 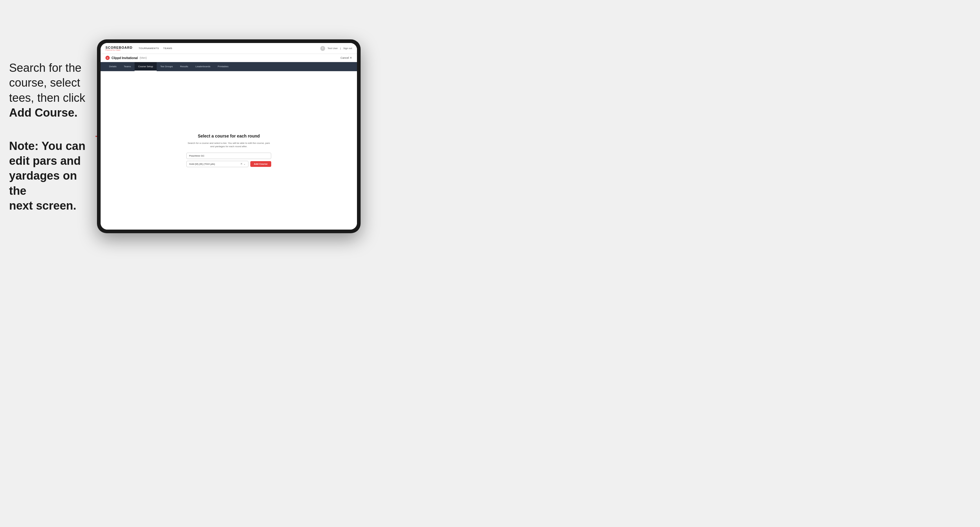 I want to click on tee-selector-row: Gold (M) (M) (7010 yds) ✕ ⌄ Add Course, so click(x=229, y=164).